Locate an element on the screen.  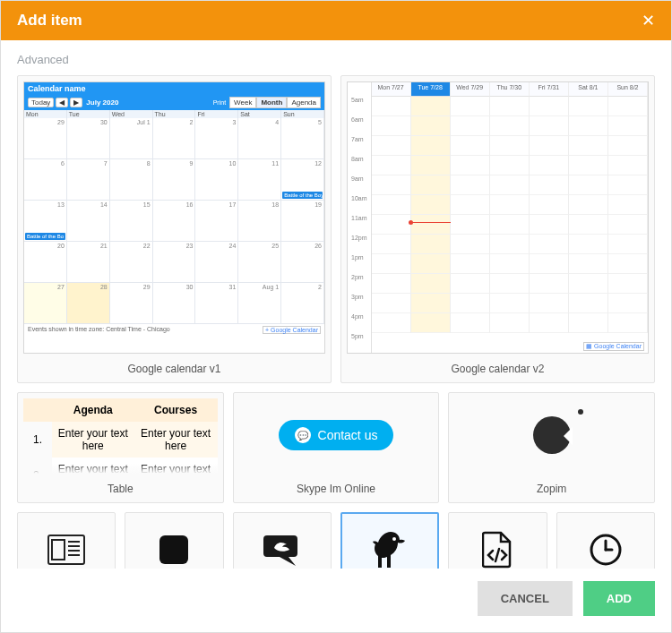
chat-bubble-icon: 💬 is located at coordinates (303, 435).